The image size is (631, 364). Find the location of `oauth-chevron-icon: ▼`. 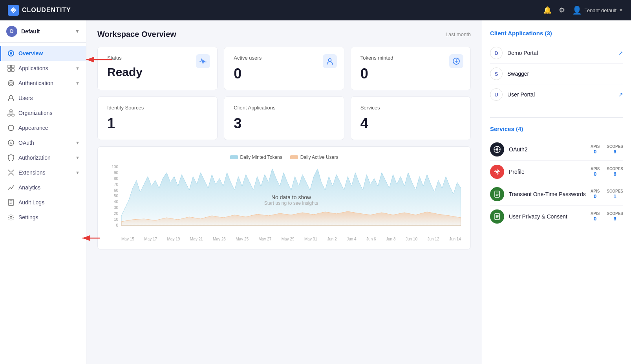

oauth-chevron-icon: ▼ is located at coordinates (78, 143).